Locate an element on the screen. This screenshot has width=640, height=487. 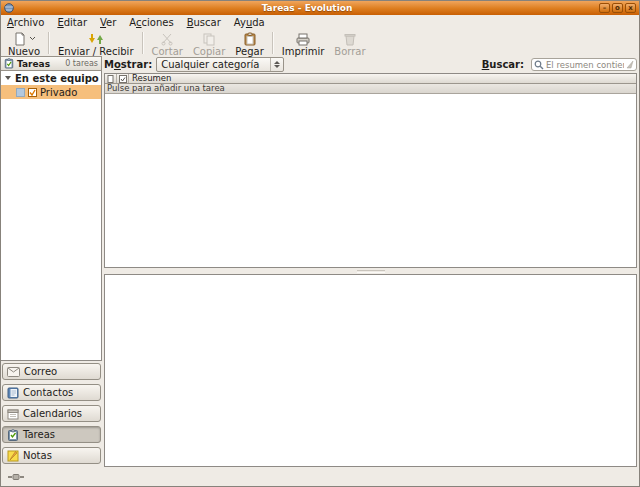
search-placeholder: El resumen contiene is located at coordinates (585, 65).